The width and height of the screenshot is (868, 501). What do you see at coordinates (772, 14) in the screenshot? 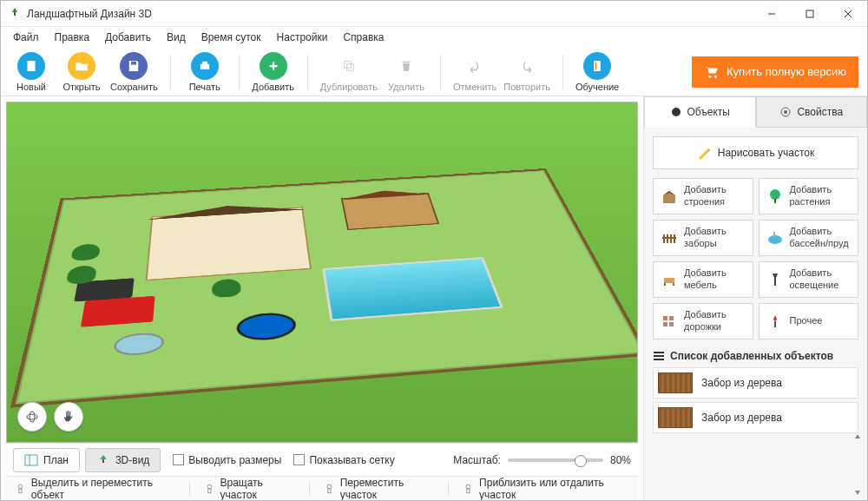
I see `minimize-button` at bounding box center [772, 14].